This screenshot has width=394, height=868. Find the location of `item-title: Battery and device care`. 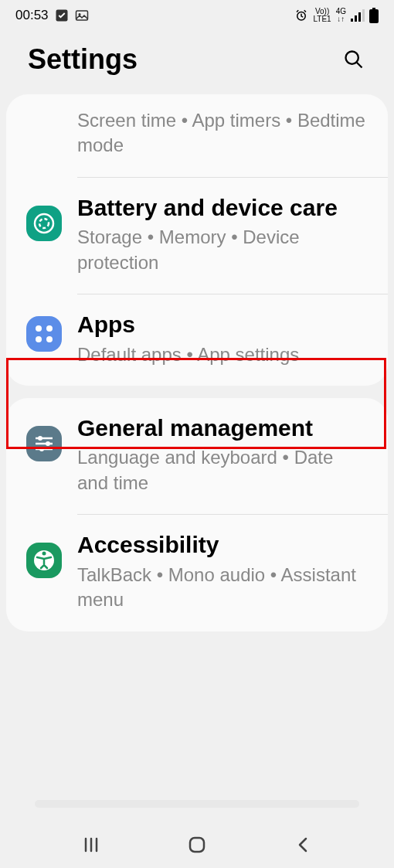

item-title: Battery and device care is located at coordinates (223, 208).